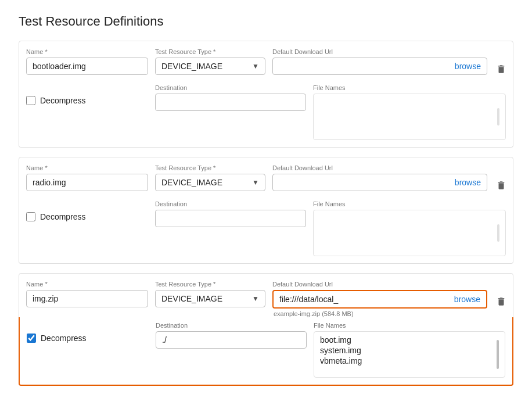 This screenshot has height=398, width=532. I want to click on url-hint-3: example-img.zip (584.8 MB), so click(380, 314).